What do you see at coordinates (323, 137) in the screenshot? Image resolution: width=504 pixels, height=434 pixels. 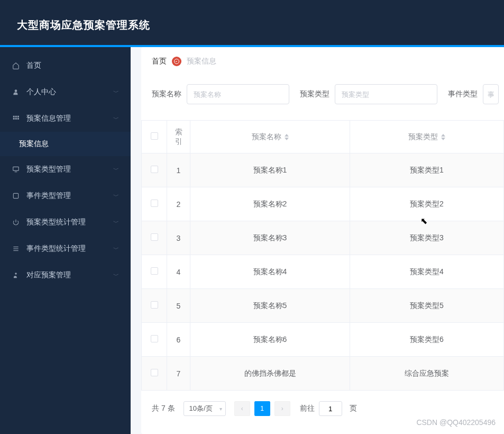 I see `table-header-row: 索引 预案名称 预案类型` at bounding box center [323, 137].